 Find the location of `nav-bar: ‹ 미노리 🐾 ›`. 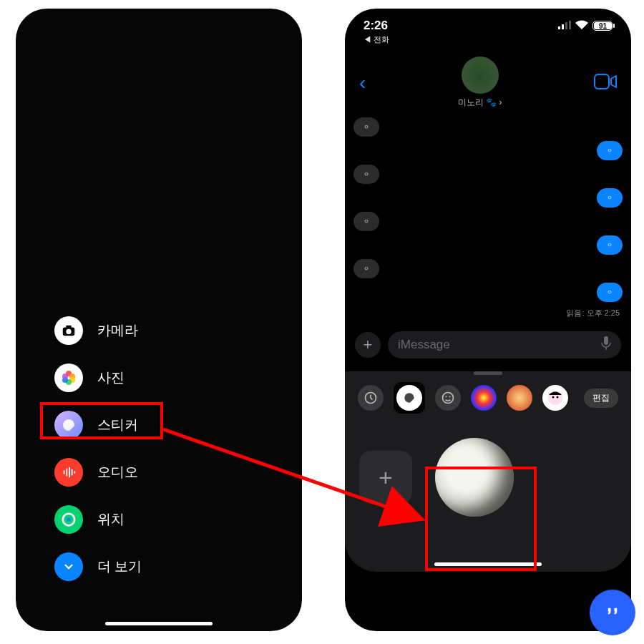

nav-bar: ‹ 미노리 🐾 › is located at coordinates (488, 79).